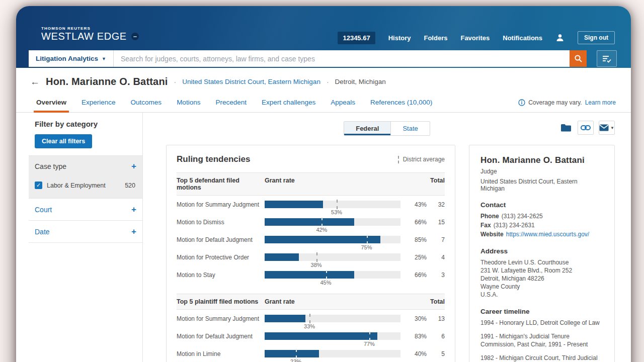 This screenshot has width=644, height=362. Describe the element at coordinates (99, 103) in the screenshot. I see `tab-experience: Experience` at that location.